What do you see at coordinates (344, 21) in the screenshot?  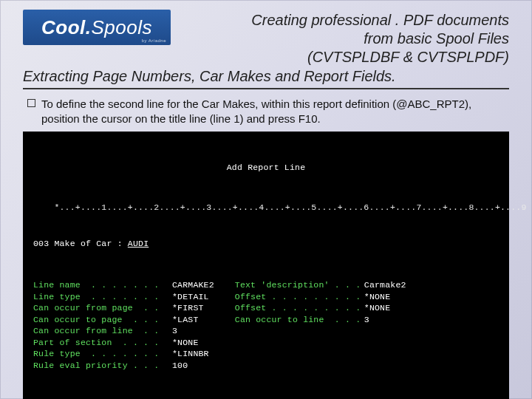 I see `title-line-1: Creating professional . PDF documents` at bounding box center [344, 21].